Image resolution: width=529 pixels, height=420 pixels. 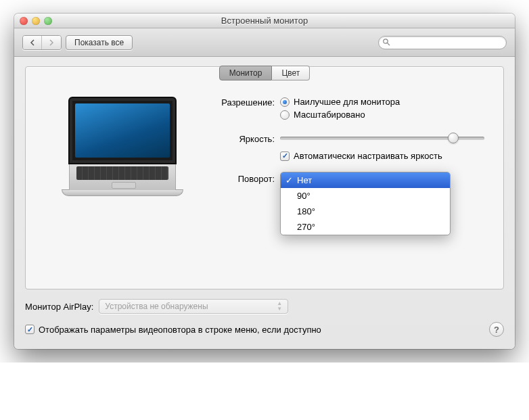 I want to click on rotation-option-180: 180°, so click(x=365, y=211).